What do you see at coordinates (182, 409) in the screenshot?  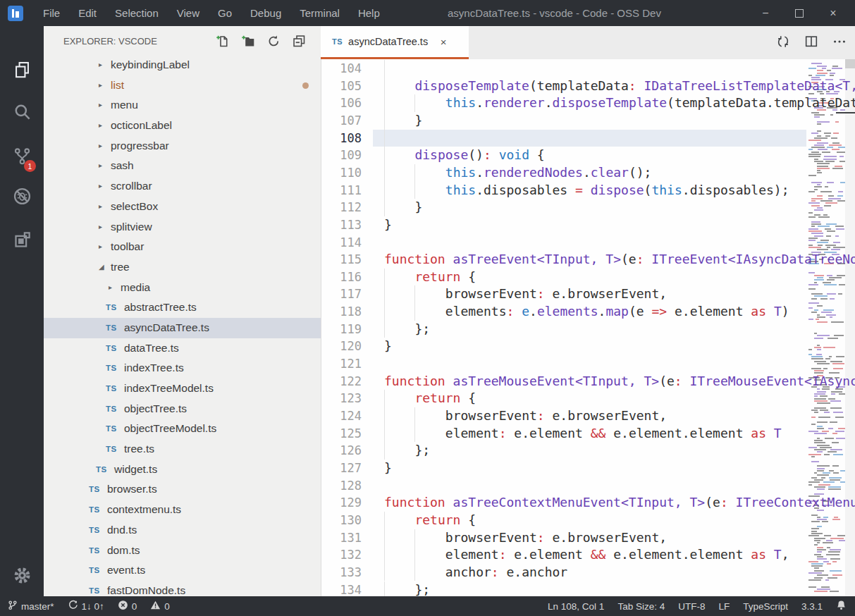 I see `tree-item-objectTree-ts: TSobjectTree.ts` at bounding box center [182, 409].